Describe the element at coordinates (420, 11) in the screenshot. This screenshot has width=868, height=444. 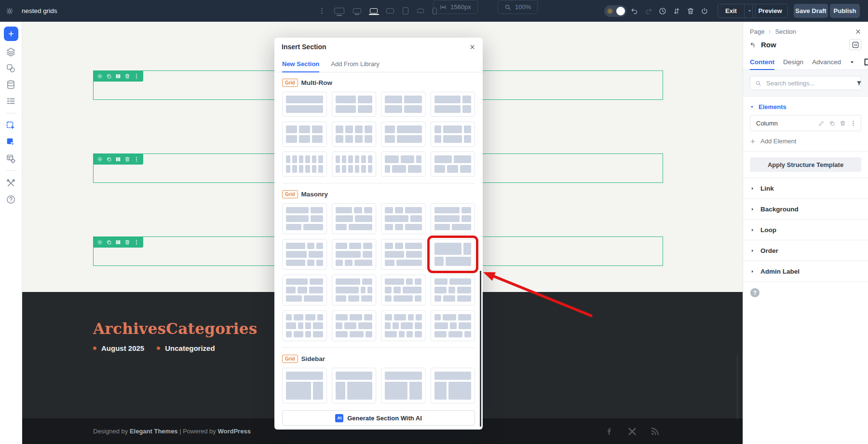
I see `phone-landscape-icon` at that location.